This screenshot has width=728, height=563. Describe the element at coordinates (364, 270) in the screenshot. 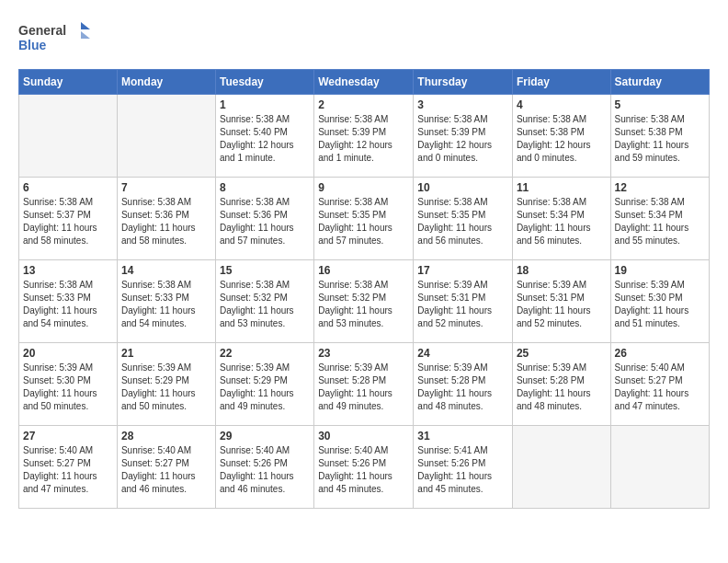

I see `day-number: 16` at that location.